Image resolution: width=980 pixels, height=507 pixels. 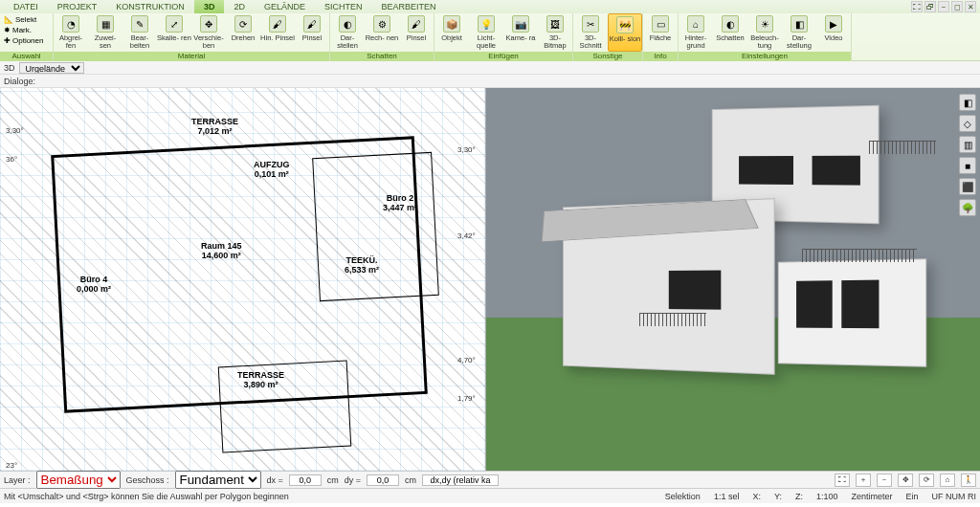 What do you see at coordinates (10, 68) in the screenshot?
I see `mode-label: 3D` at bounding box center [10, 68].